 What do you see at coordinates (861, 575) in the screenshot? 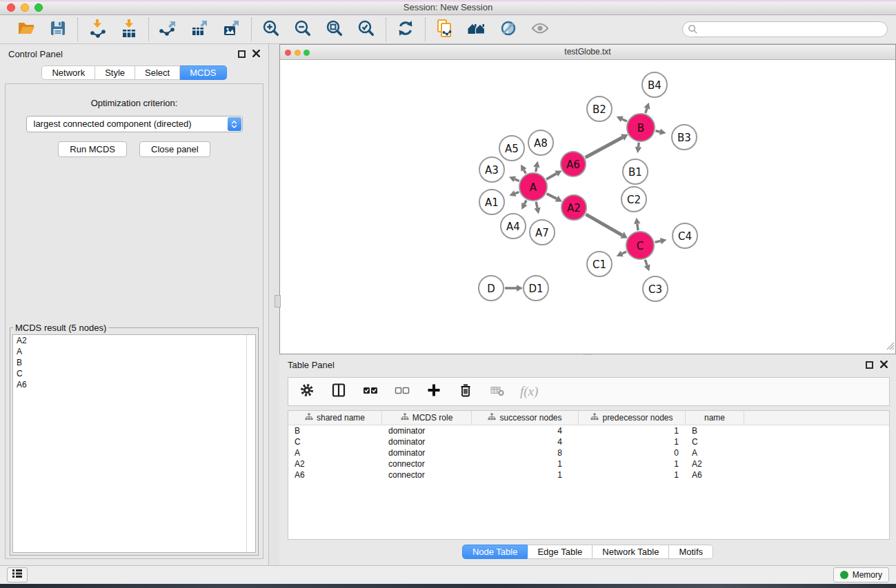
I see `memory-button: Memory` at bounding box center [861, 575].